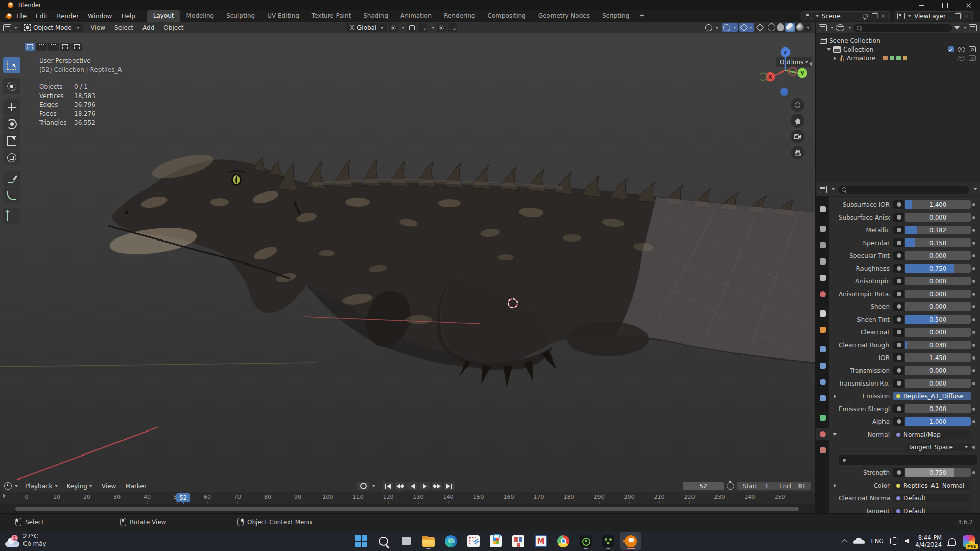 This screenshot has height=551, width=980. What do you see at coordinates (822, 314) in the screenshot?
I see `properties-tab-collection` at bounding box center [822, 314].